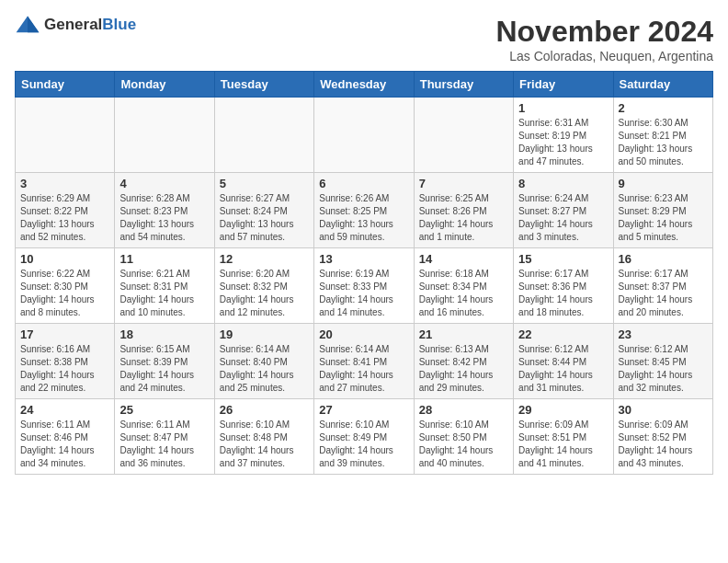 This screenshot has height=563, width=728. Describe the element at coordinates (165, 211) in the screenshot. I see `calendar-cell: 4Sunrise: 6:28 AM Sunset: 8:23 PM Daylig…` at that location.